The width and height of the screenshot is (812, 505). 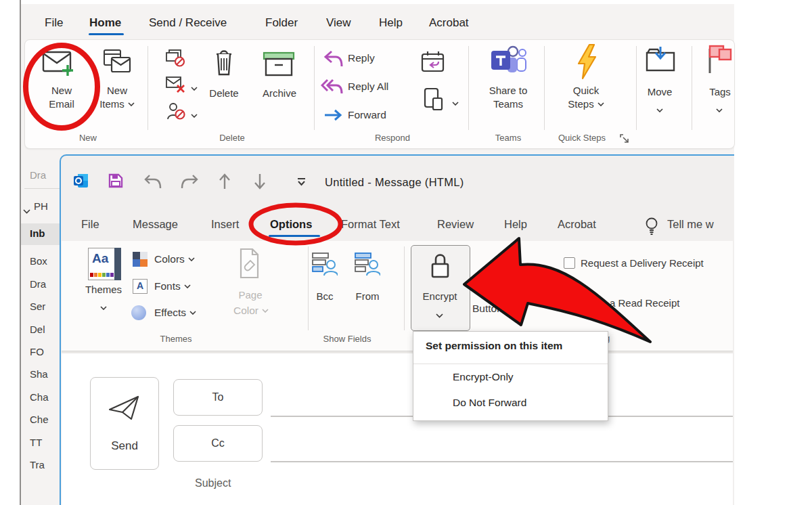 What do you see at coordinates (251, 311) in the screenshot?
I see `page-color-label-2: Color` at bounding box center [251, 311].